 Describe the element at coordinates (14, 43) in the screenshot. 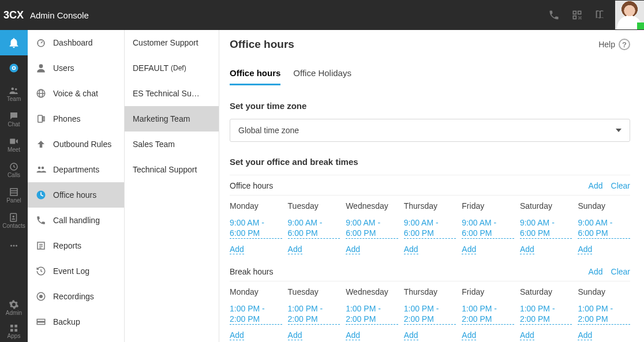

I see `bell-icon` at that location.